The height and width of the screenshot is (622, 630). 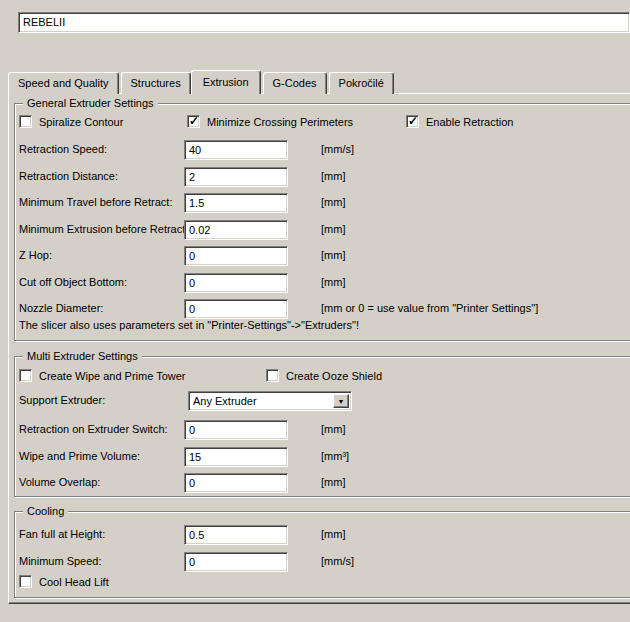 I want to click on cut-off-object-bottom-input: 0, so click(x=236, y=283).